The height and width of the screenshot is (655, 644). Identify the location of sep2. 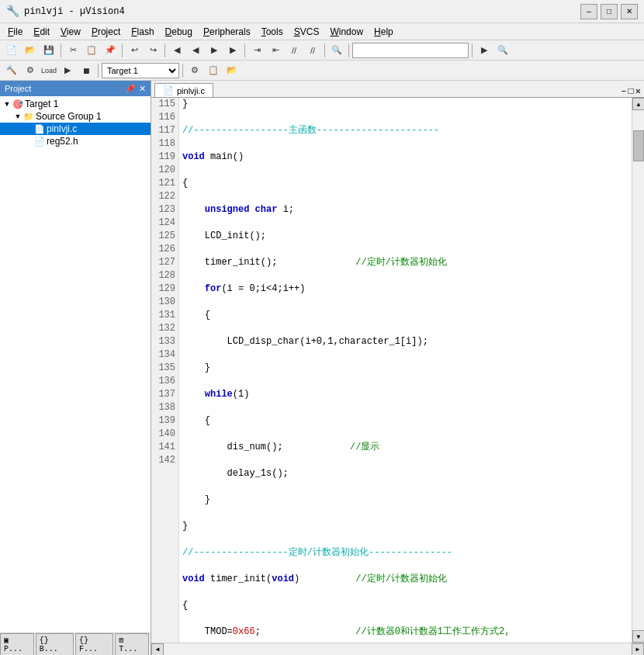
(123, 50).